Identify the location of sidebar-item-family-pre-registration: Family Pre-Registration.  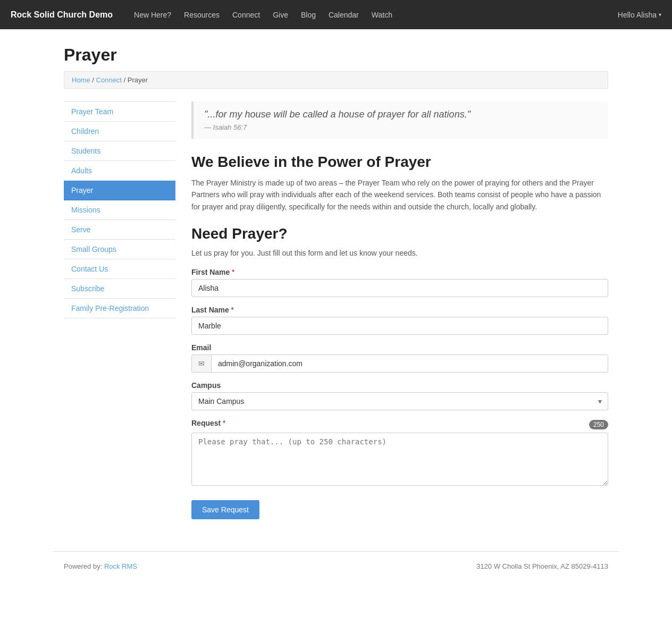
(120, 308).